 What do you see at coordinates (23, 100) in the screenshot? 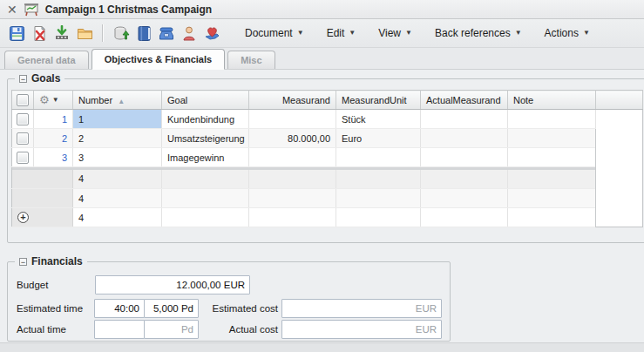
I see `select-all-checkbox` at bounding box center [23, 100].